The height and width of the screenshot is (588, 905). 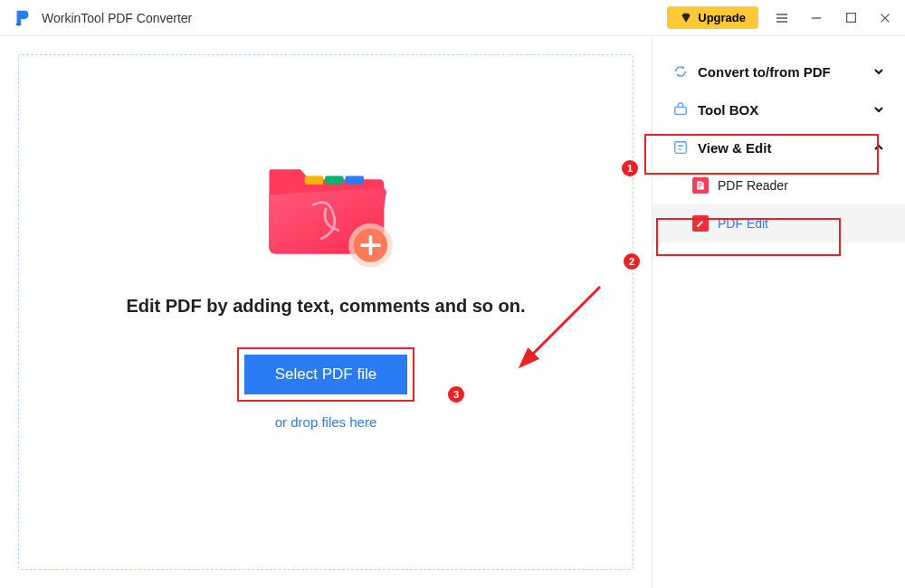 What do you see at coordinates (834, 18) in the screenshot?
I see `window-controls` at bounding box center [834, 18].